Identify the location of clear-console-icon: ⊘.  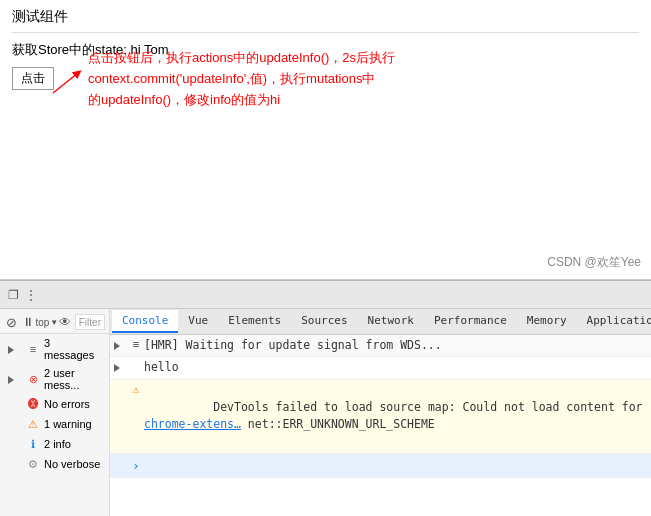
(12, 322).